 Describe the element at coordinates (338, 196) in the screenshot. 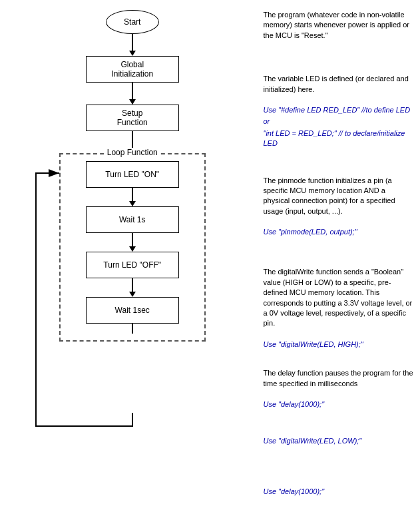

I see `ann3-text: The pinmode function initializes a pin (…` at that location.